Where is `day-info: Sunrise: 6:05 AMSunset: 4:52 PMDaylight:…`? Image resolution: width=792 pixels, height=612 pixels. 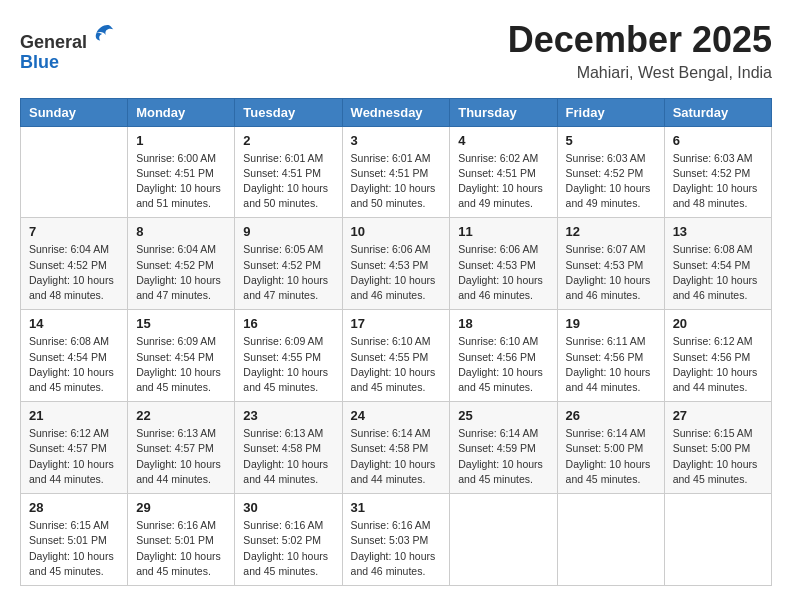
day-info: Sunrise: 6:05 AMSunset: 4:52 PMDaylight:… is located at coordinates (288, 272).